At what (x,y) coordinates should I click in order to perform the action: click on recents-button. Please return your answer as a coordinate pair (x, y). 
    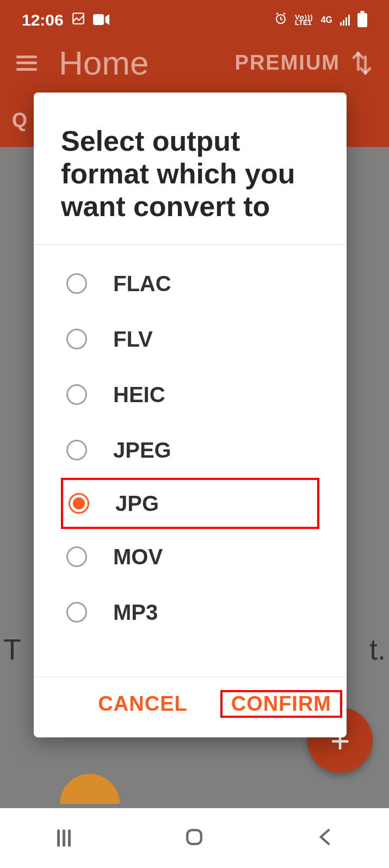
    Looking at the image, I should click on (64, 838).